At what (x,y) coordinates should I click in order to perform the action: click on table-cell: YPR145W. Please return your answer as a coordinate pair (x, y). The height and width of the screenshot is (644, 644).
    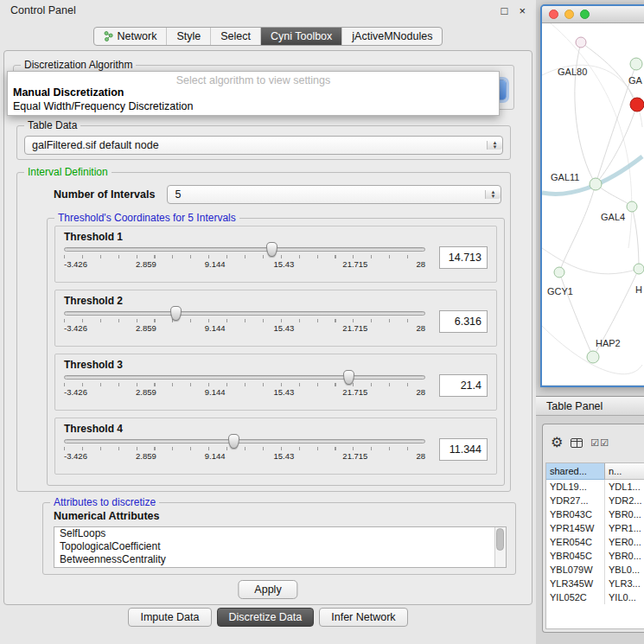
    Looking at the image, I should click on (576, 528).